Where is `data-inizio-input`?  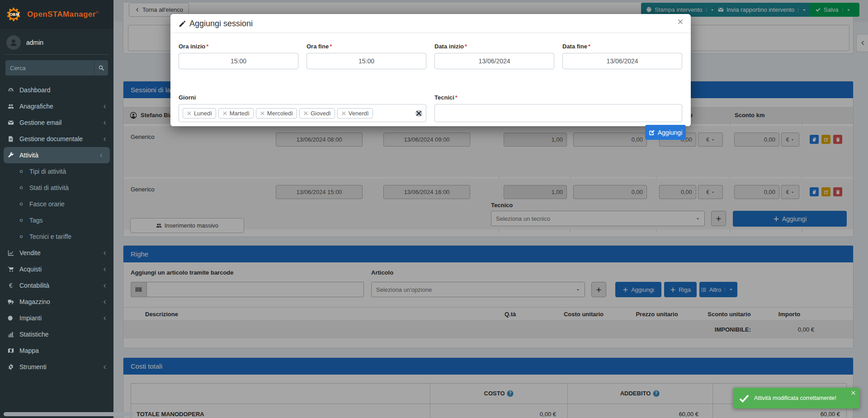
data-inizio-input is located at coordinates (495, 61).